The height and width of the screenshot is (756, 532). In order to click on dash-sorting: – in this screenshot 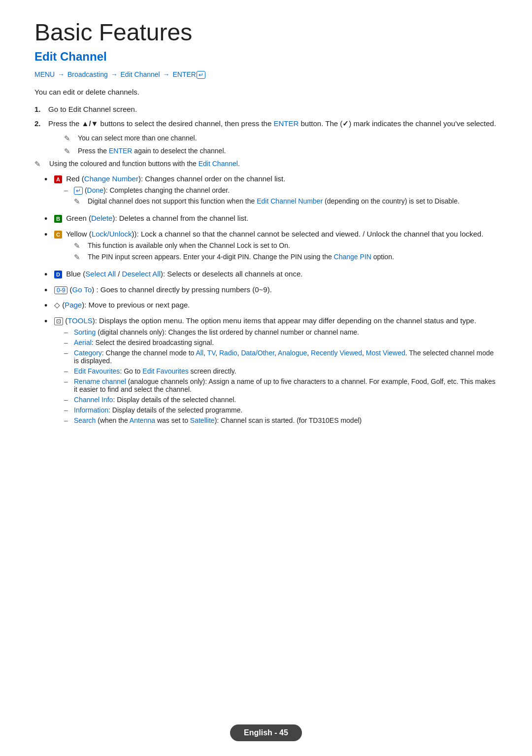, I will do `click(69, 332)`.